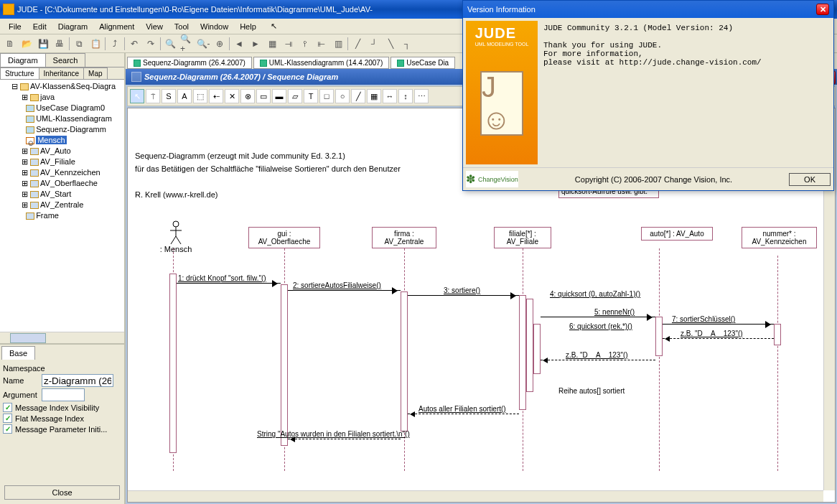  Describe the element at coordinates (214, 27) in the screenshot. I see `menu-window: Window` at that location.